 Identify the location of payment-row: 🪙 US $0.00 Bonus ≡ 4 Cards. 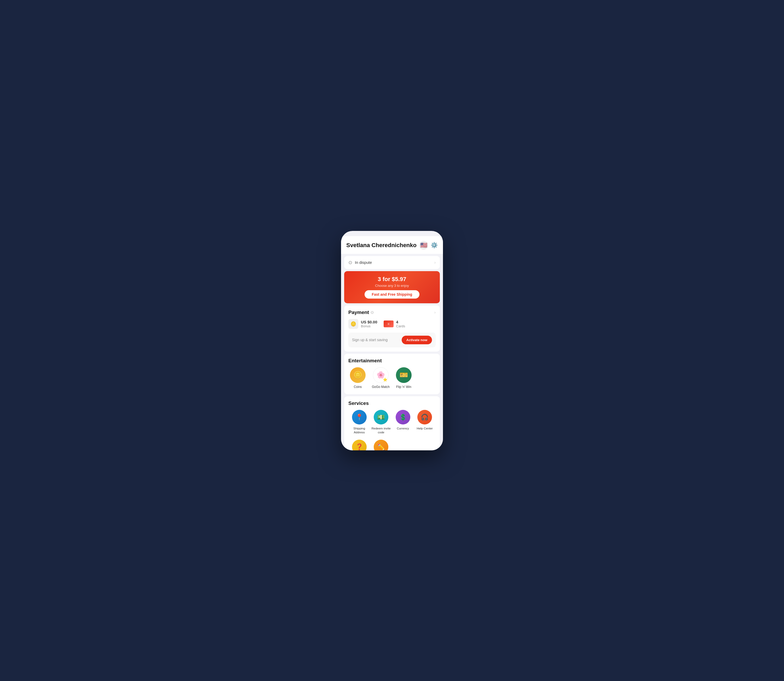
(392, 324).